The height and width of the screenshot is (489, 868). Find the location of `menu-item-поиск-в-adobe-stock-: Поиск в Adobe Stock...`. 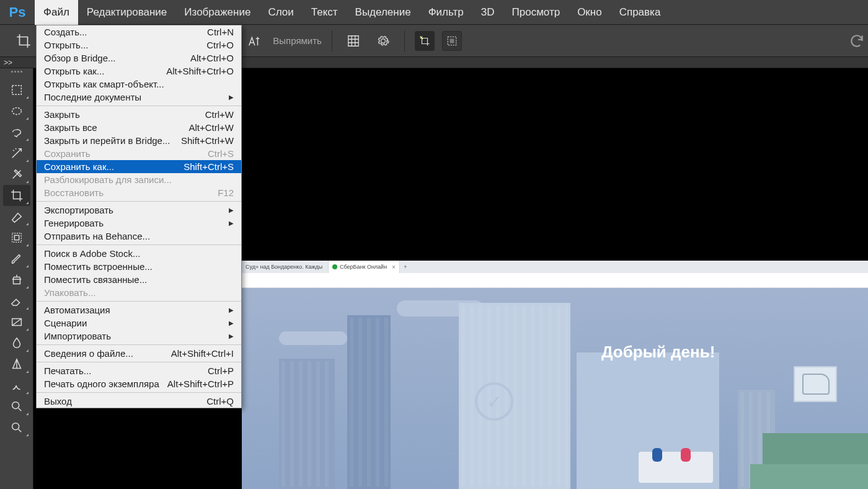

menu-item-поиск-в-adobe-stock-: Поиск в Adobe Stock... is located at coordinates (139, 253).